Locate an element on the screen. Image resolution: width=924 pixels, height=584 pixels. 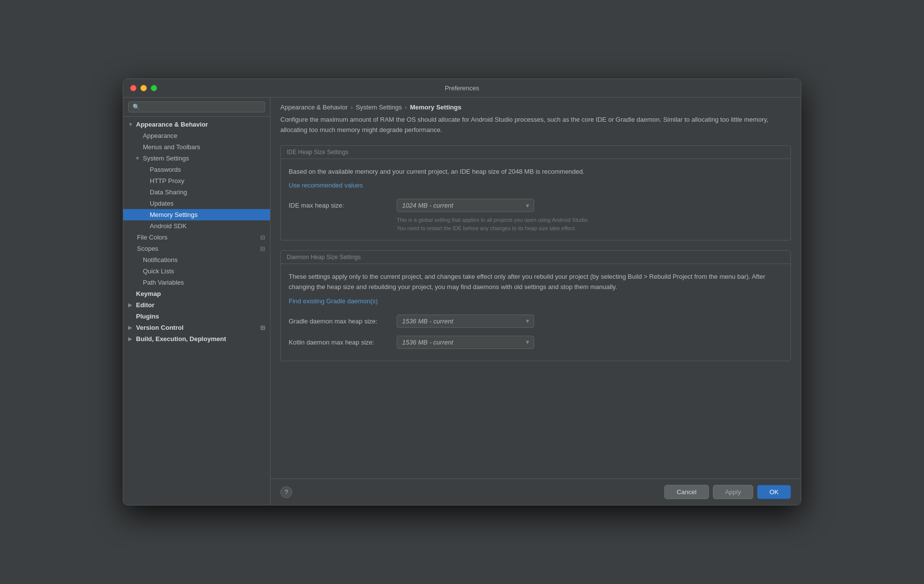
action-buttons: Cancel Apply OK is located at coordinates (728, 492).